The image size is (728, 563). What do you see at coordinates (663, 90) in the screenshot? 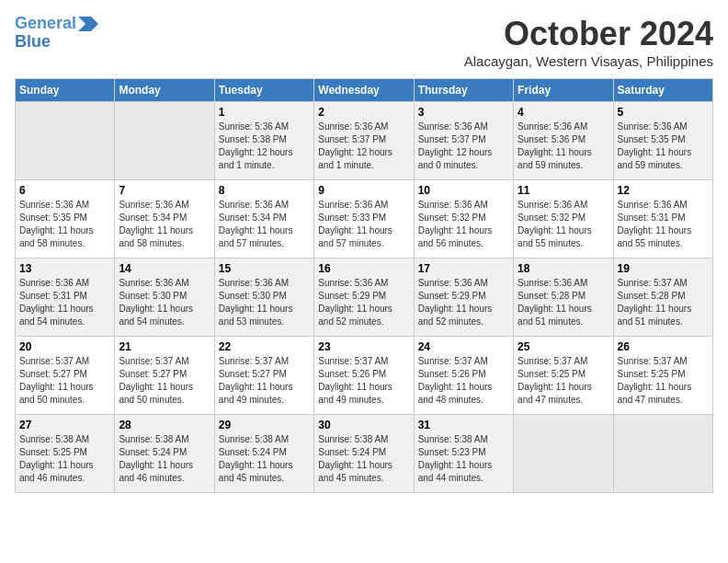
I see `header-saturday: Saturday` at bounding box center [663, 90].